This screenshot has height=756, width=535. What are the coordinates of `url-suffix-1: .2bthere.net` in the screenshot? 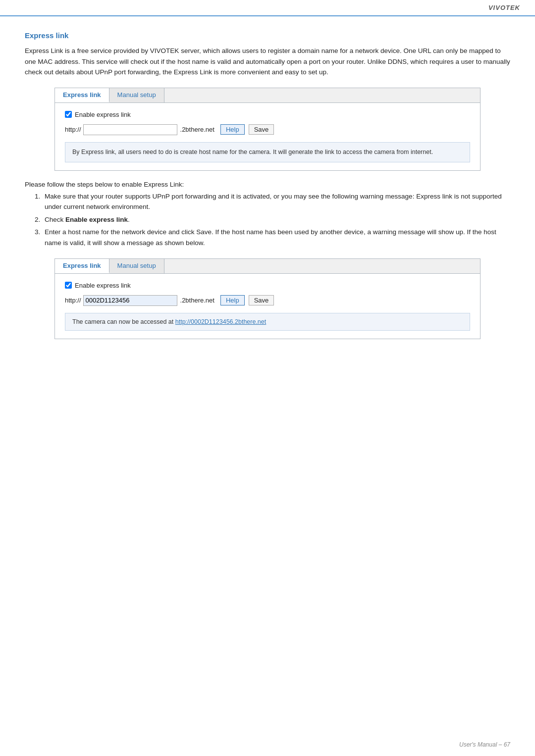 It's located at (197, 130).